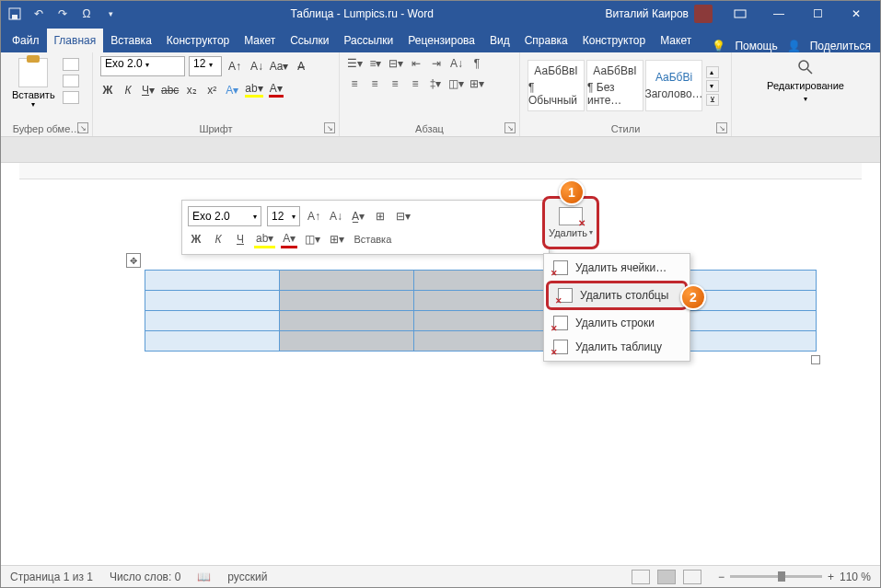 The height and width of the screenshot is (588, 881). Describe the element at coordinates (659, 14) in the screenshot. I see `user-account: Виталий Каиров` at that location.